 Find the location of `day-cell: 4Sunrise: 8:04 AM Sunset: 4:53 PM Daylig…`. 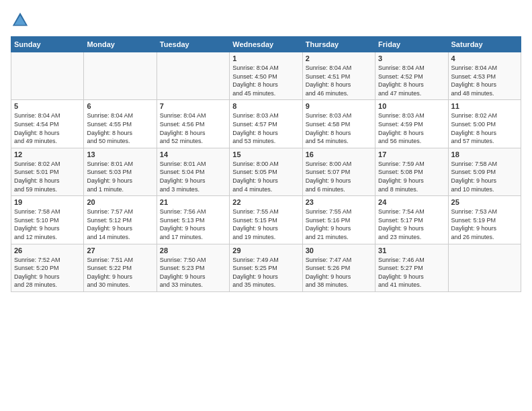

day-cell: 4Sunrise: 8:04 AM Sunset: 4:53 PM Daylig… is located at coordinates (484, 77).